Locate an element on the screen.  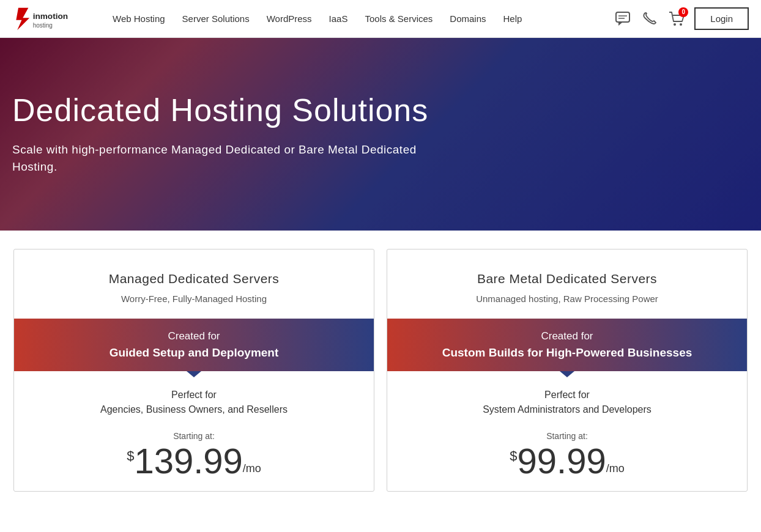
managed-perfect-label: Perfect for is located at coordinates (194, 395).